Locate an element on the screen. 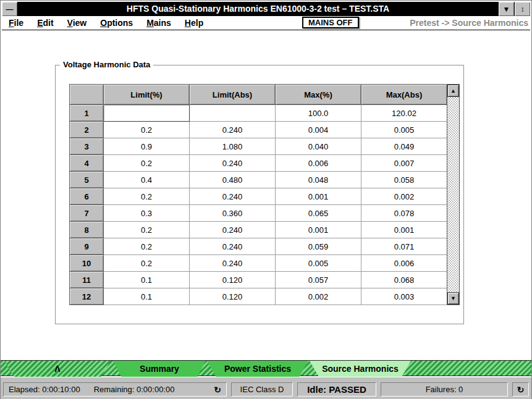 The height and width of the screenshot is (399, 532). title-bar: — HFTS Quasi-Stationary Harmonics EN6100… is located at coordinates (266, 9).